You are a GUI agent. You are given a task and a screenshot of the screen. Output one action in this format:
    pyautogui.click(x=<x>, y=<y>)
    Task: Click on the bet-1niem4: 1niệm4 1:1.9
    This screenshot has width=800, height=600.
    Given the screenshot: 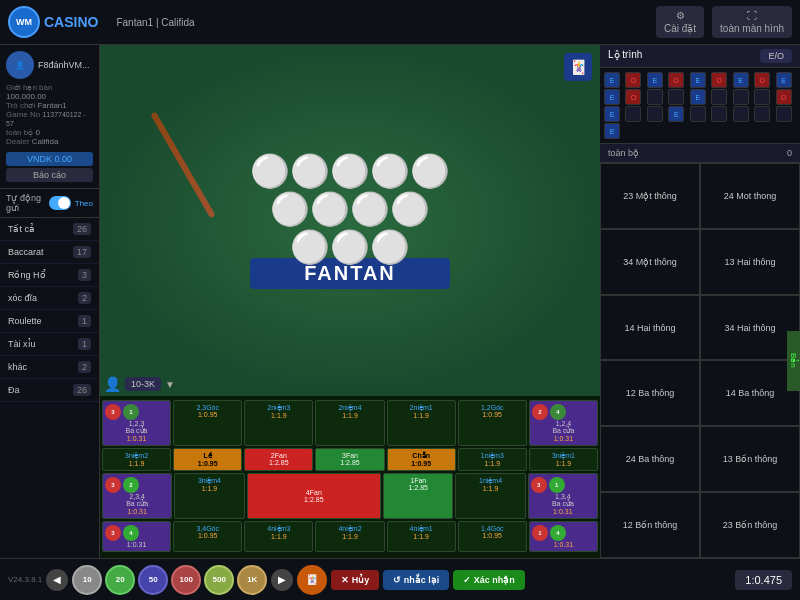 What is the action you would take?
    pyautogui.click(x=490, y=496)
    